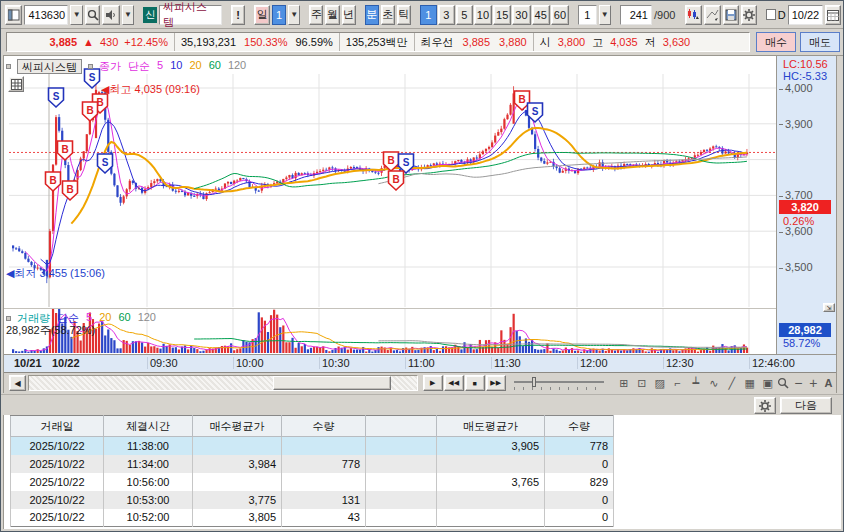  I want to click on chart-image-icon: ▣, so click(768, 383).